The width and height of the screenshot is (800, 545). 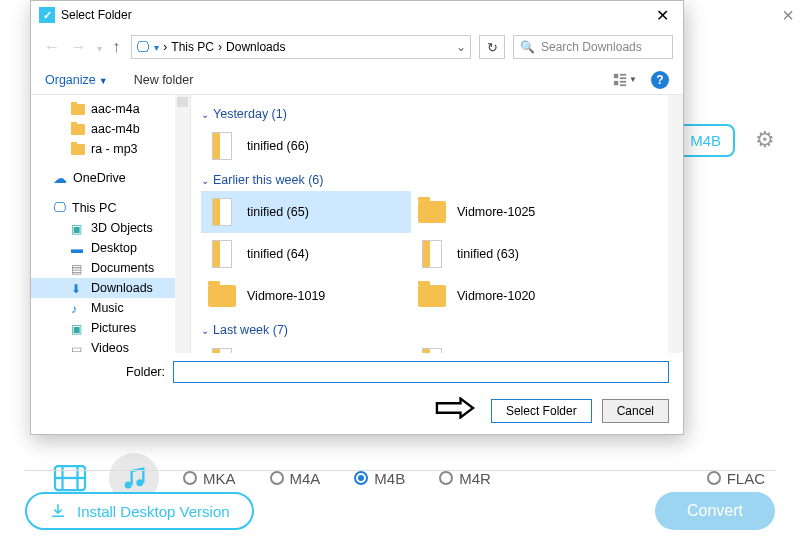 What do you see at coordinates (105, 372) in the screenshot?
I see `folder-input-label: Folder:` at bounding box center [105, 372].